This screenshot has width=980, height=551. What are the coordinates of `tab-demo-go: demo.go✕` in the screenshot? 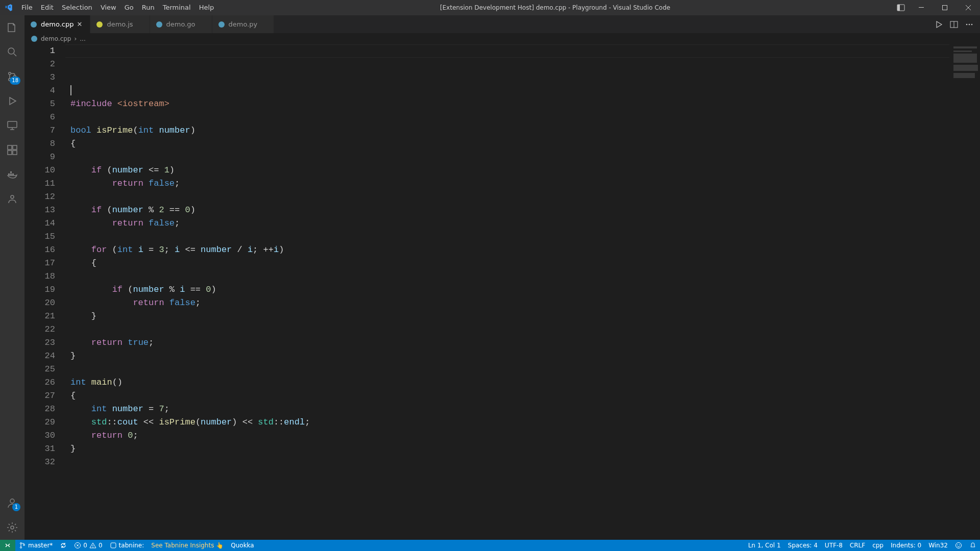 It's located at (181, 24).